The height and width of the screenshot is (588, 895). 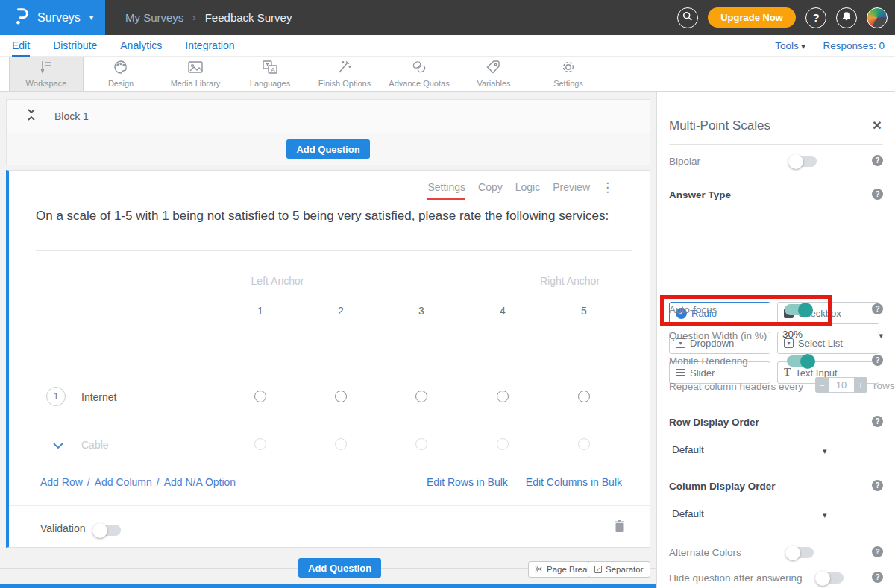 What do you see at coordinates (503, 311) in the screenshot?
I see `column-header: 4` at bounding box center [503, 311].